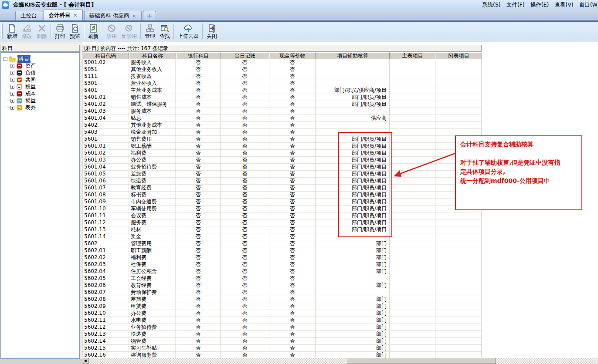  What do you see at coordinates (153, 56) in the screenshot?
I see `column-header-1: 科目名称` at bounding box center [153, 56].